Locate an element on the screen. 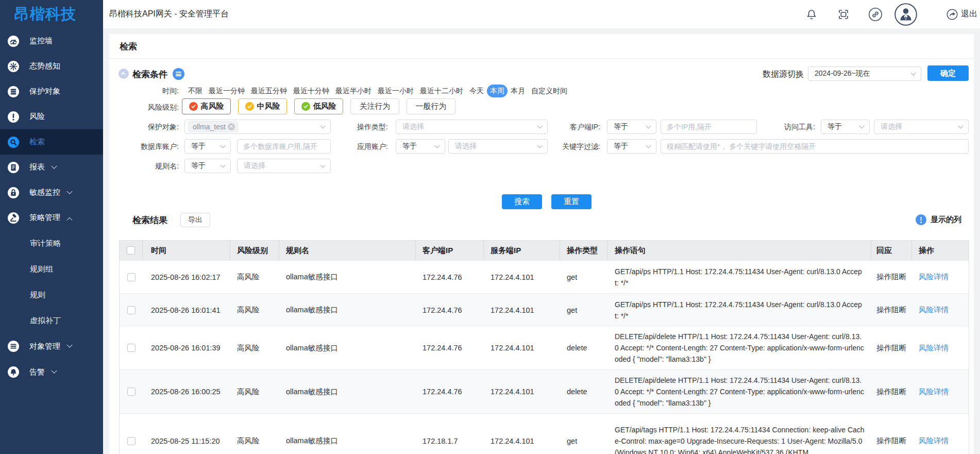 The height and width of the screenshot is (454, 980). access-tool-select: 请选择 is located at coordinates (921, 127).